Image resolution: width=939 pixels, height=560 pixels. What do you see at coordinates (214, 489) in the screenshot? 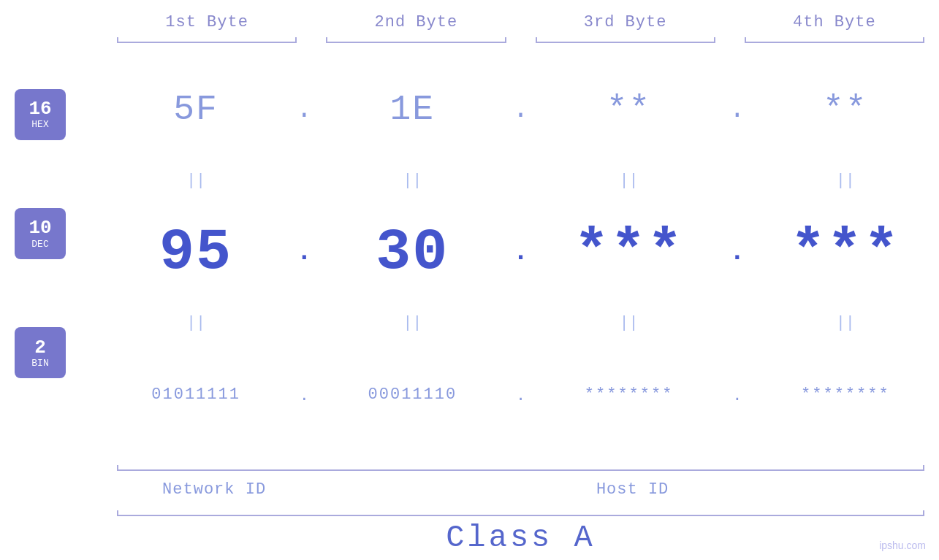
I see `network-id-label: Network ID` at bounding box center [214, 489].